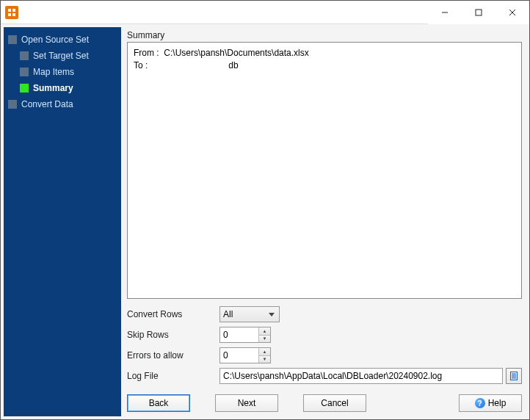 The height and width of the screenshot is (420, 530). I want to click on errors-input, so click(239, 355).